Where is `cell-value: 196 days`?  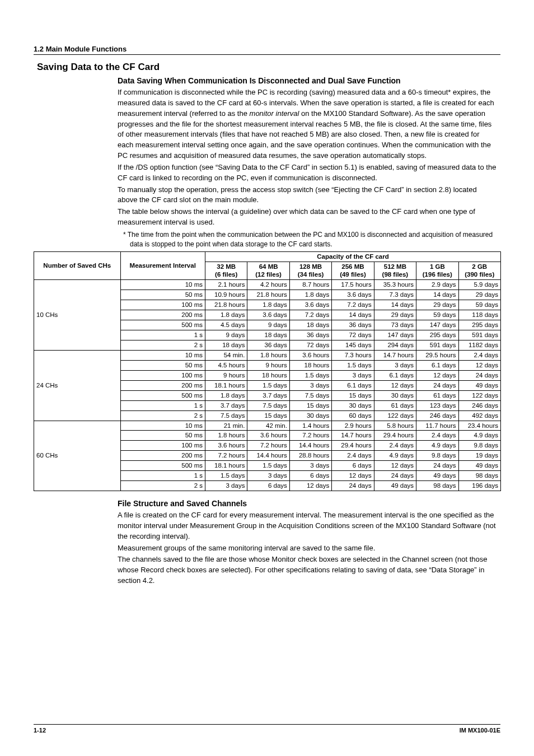 cell-value: 196 days is located at coordinates (479, 486).